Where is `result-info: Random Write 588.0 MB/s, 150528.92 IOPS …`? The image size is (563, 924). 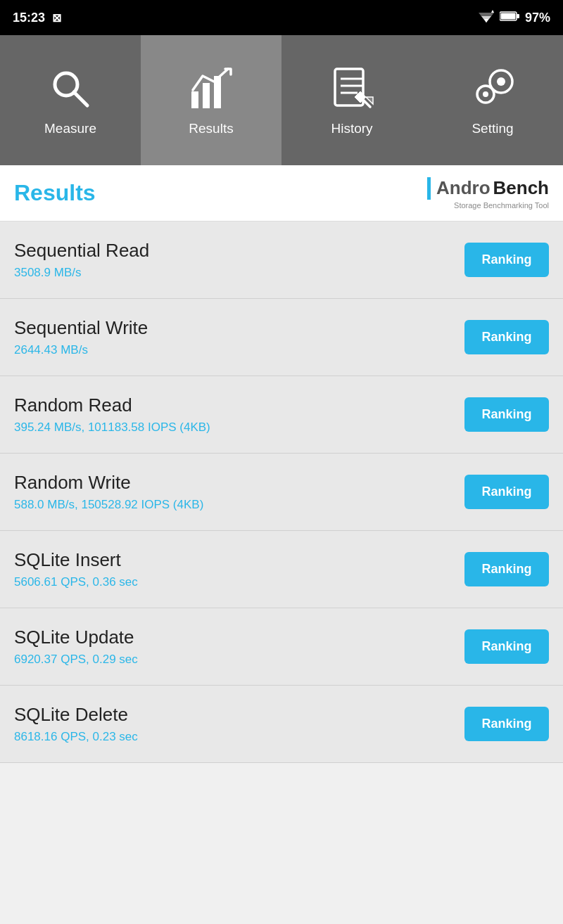
result-info: Random Write 588.0 MB/s, 150528.92 IOPS … is located at coordinates (239, 492).